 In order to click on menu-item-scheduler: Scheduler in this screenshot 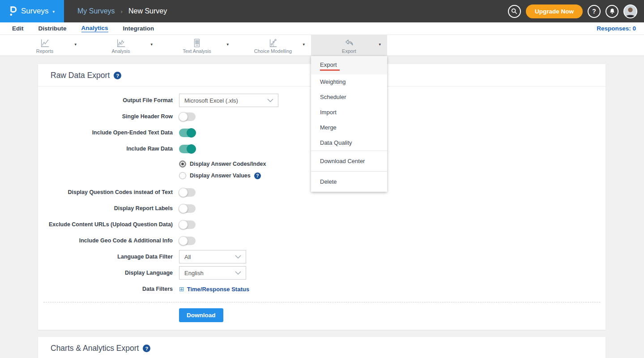, I will do `click(349, 97)`.